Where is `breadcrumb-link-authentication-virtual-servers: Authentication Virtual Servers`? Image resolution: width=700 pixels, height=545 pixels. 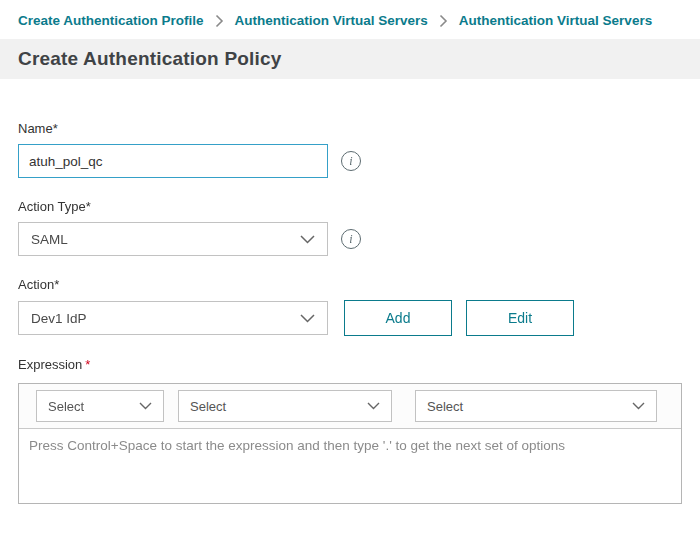 breadcrumb-link-authentication-virtual-servers: Authentication Virtual Servers is located at coordinates (332, 20).